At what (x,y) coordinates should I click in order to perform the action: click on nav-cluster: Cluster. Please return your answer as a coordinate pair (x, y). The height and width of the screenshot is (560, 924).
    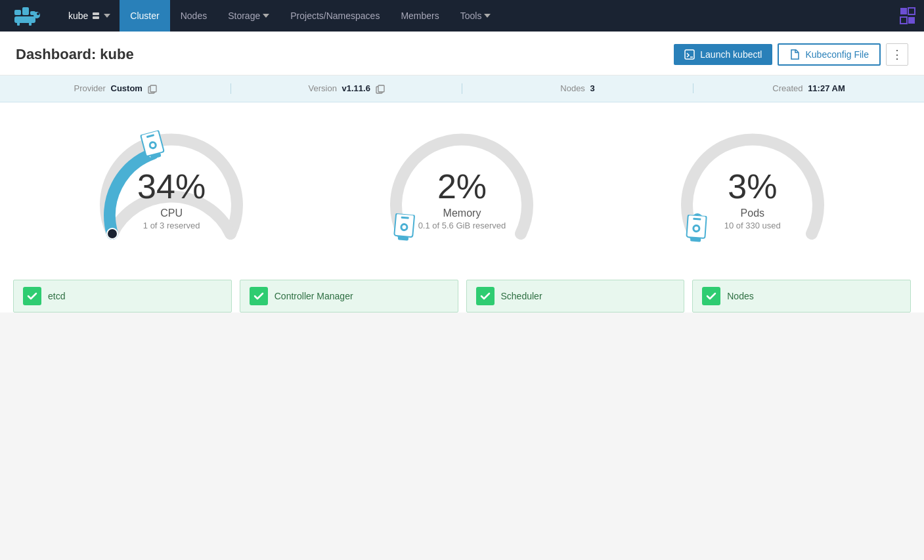
    Looking at the image, I should click on (144, 16).